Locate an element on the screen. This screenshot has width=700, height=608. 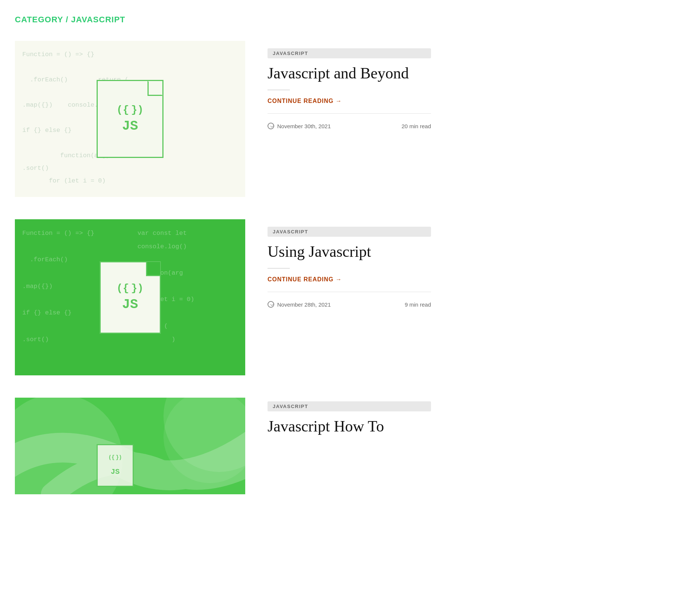
post-title-2: Using Javascript is located at coordinates (349, 252).